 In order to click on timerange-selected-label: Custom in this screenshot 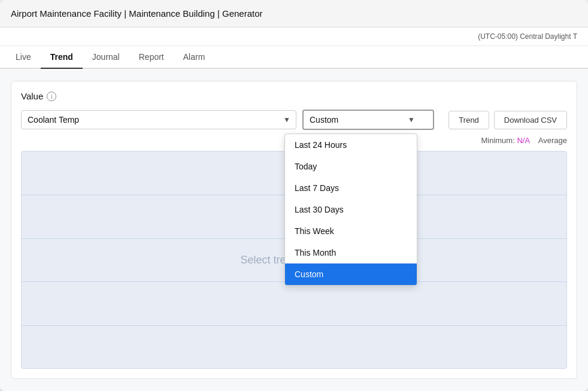, I will do `click(324, 120)`.